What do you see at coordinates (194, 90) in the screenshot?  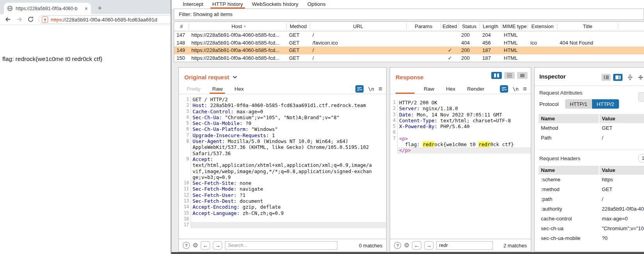 I see `tab-pretty: Pretty` at bounding box center [194, 90].